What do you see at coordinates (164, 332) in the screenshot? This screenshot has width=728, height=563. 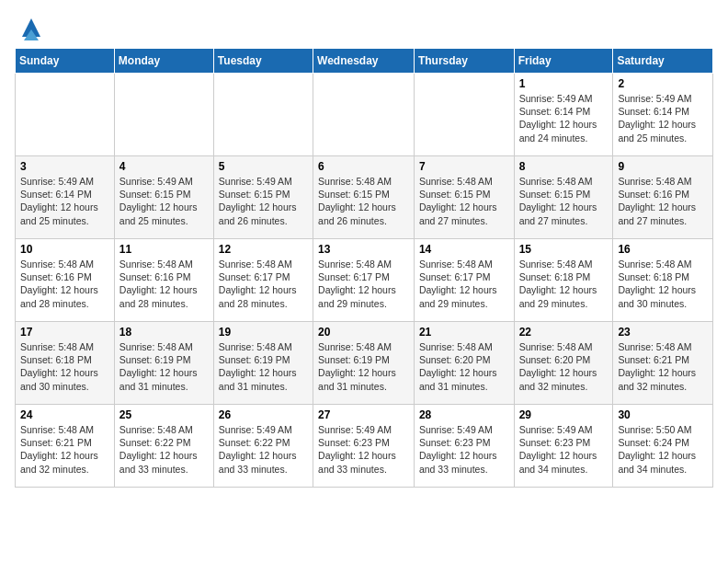 I see `day-number: 18` at bounding box center [164, 332].